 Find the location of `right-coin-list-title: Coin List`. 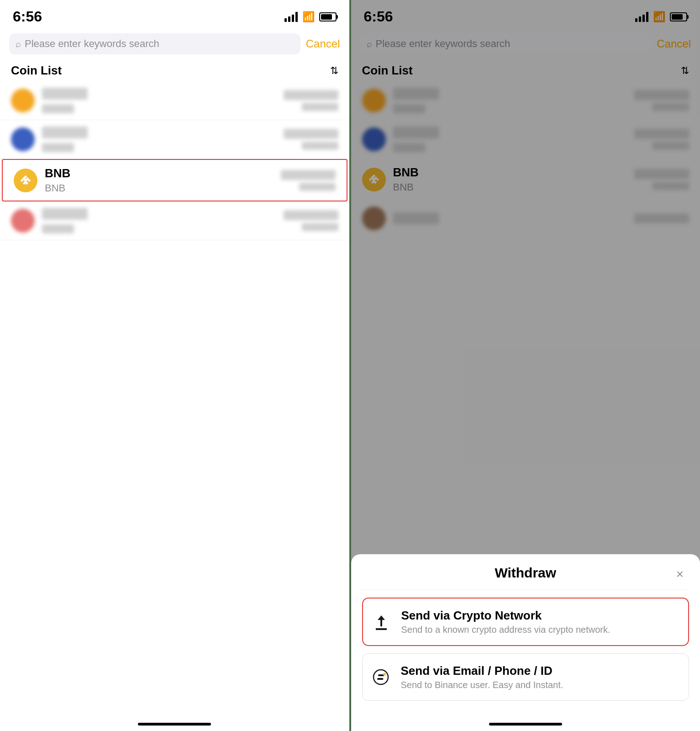

right-coin-list-title: Coin List is located at coordinates (387, 70).